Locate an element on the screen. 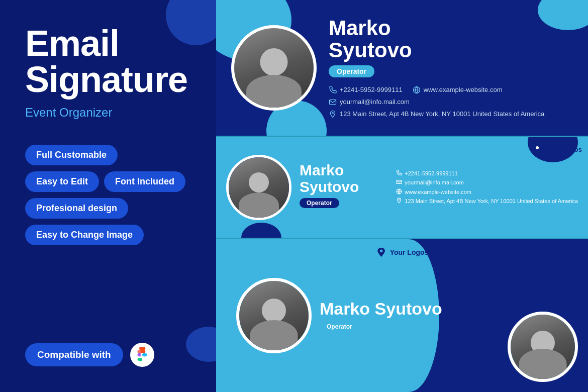  email-contact: yourmail@info.mail.com is located at coordinates (369, 102).